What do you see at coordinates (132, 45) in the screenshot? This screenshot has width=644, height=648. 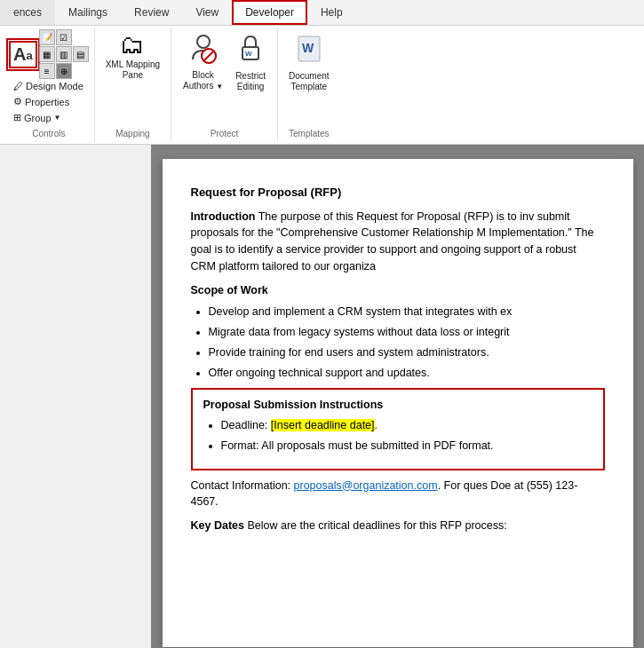 I see `xml-mapping-icon: 🗂` at bounding box center [132, 45].